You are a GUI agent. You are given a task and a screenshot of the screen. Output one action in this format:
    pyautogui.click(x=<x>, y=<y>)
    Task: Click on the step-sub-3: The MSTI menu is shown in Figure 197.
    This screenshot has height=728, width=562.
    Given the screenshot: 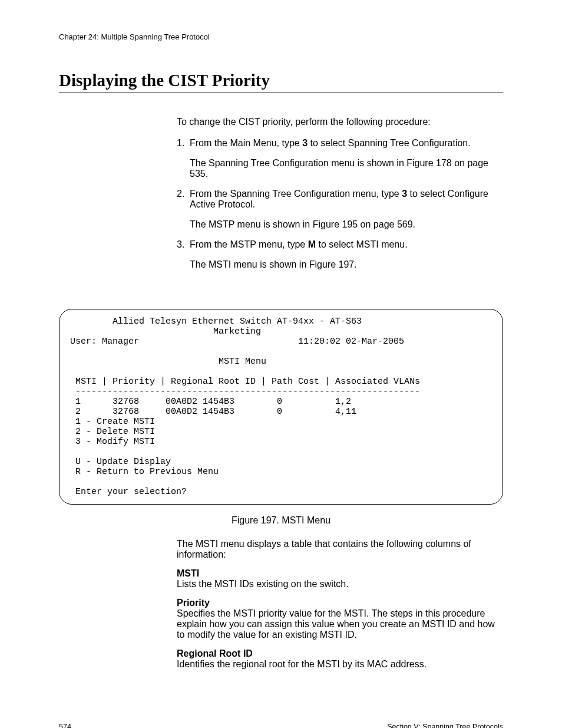 What is the action you would take?
    pyautogui.click(x=346, y=265)
    